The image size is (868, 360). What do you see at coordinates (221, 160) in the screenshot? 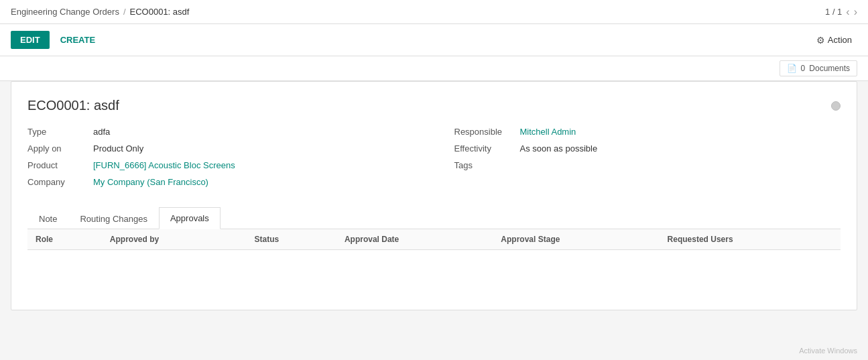
I see `form-left-column: Type adfa Apply on Product Only Product …` at bounding box center [221, 160].